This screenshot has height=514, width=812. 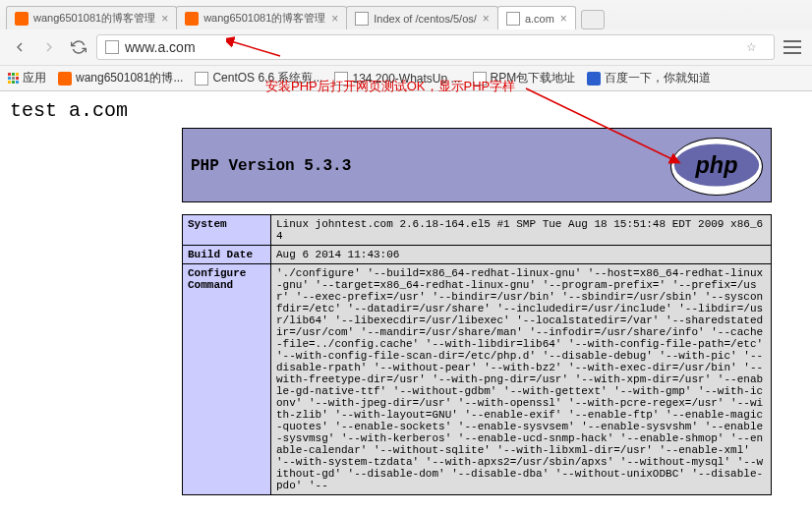 I want to click on info-val: Aug 6 2014 11:43:06, so click(x=521, y=256).